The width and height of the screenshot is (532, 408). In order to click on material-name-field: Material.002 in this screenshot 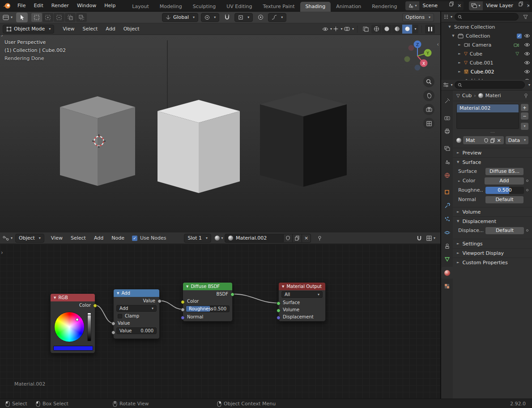, I will do `click(254, 238)`.